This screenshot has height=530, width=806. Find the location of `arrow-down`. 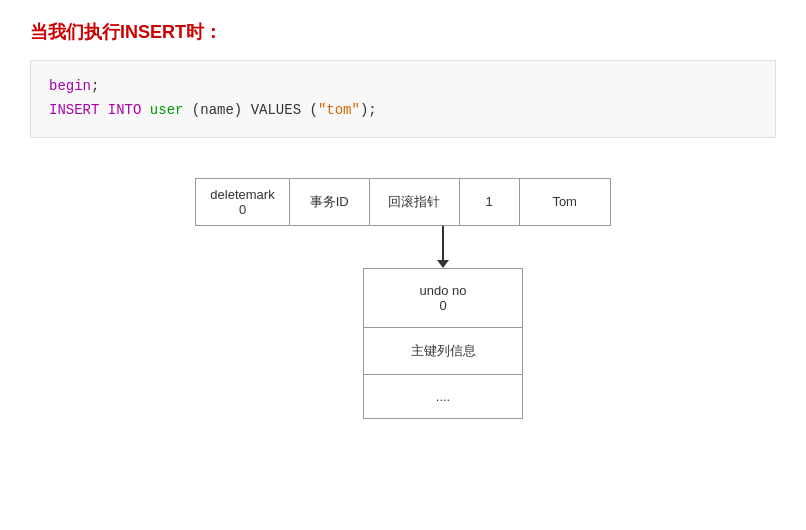

arrow-down is located at coordinates (443, 247).